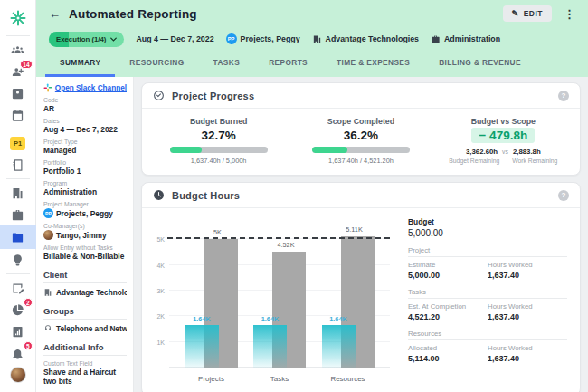  I want to click on co-manager-avatar, so click(49, 235).